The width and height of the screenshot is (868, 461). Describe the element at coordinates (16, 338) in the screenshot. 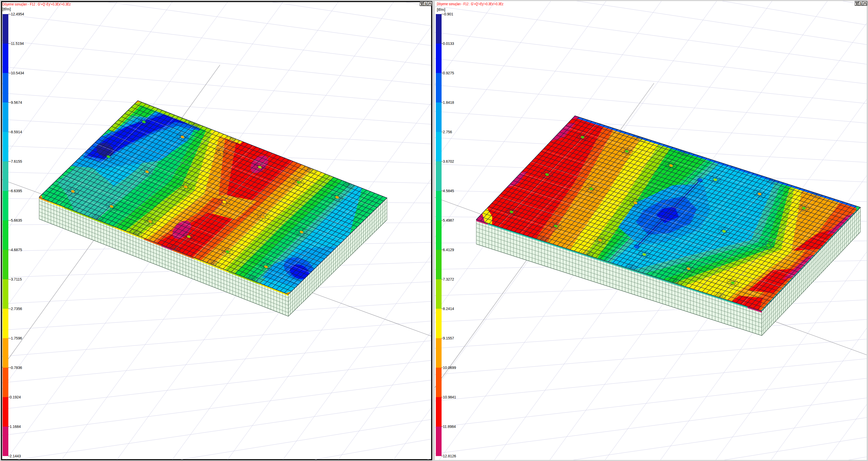

I see `svg-text: -1.7596` at that location.